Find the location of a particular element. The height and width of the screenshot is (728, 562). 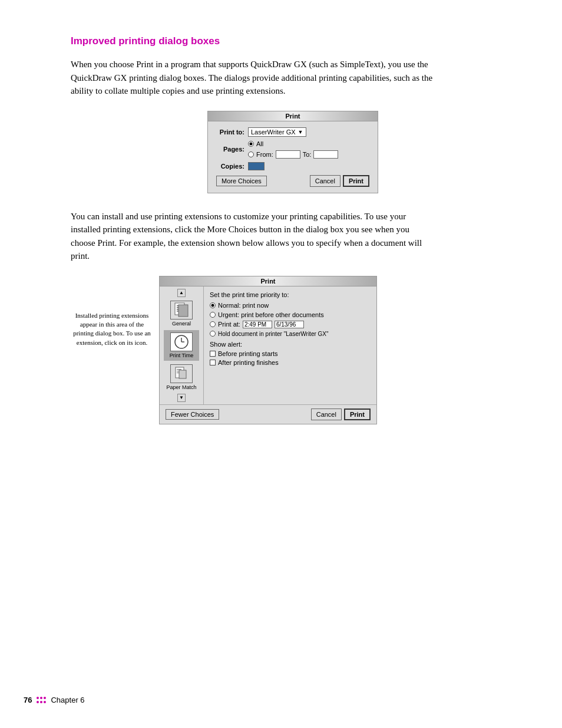

hold-option: Hold document in printer "LaserWriter GX… is located at coordinates (290, 334).